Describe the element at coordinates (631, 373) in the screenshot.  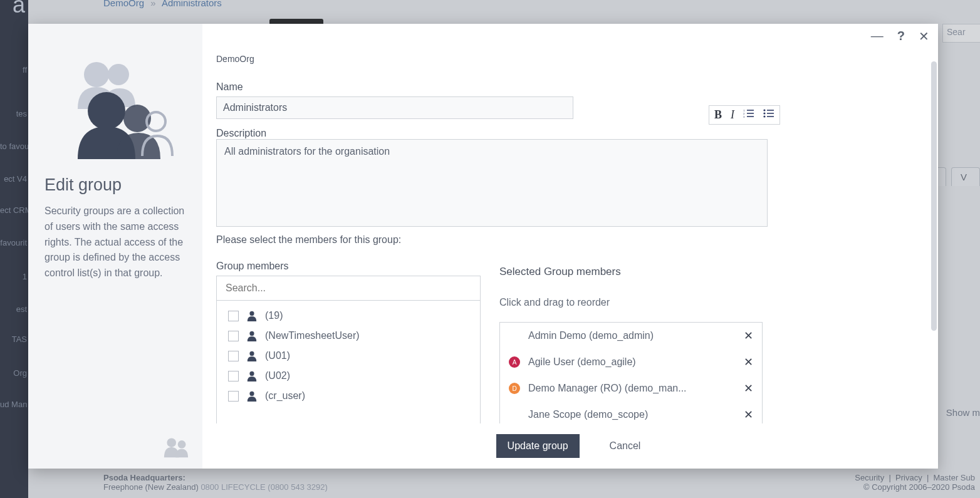
I see `selected-members-list: Admin Demo (demo_admin)✕AAgile User (dem…` at that location.